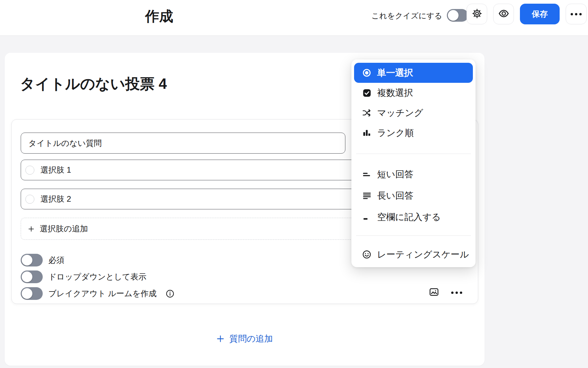  Describe the element at coordinates (413, 217) in the screenshot. I see `menu-item-fill-blank: レーティングスケール 空欄に記入する` at that location.